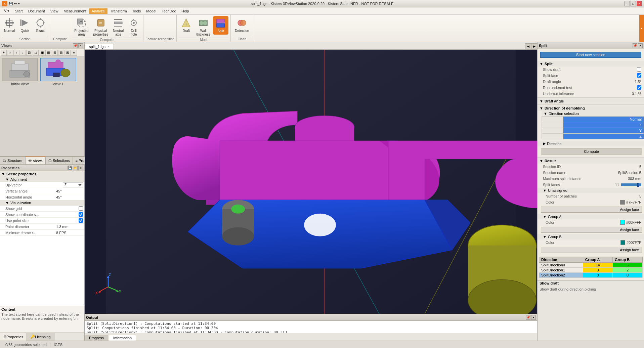 This screenshot has width=644, height=348. I want to click on menu-transform: Transform, so click(119, 11).